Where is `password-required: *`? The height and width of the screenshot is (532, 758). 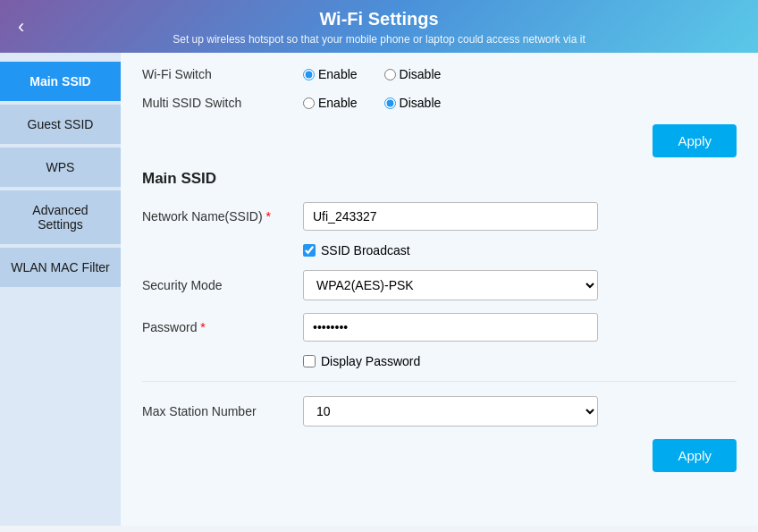
password-required: * is located at coordinates (202, 327).